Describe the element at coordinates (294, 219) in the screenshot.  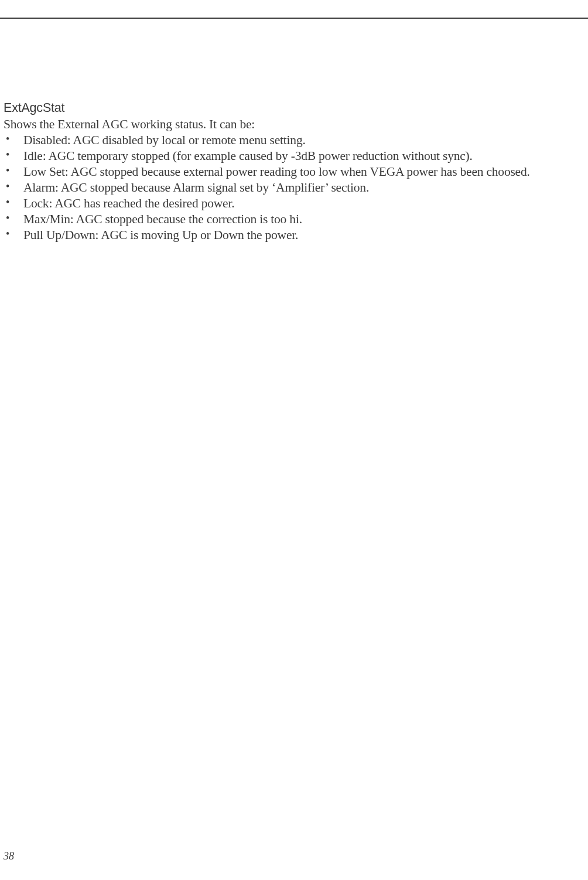
I see `list-item: Max/Min: AGC stopped because the correct…` at that location.